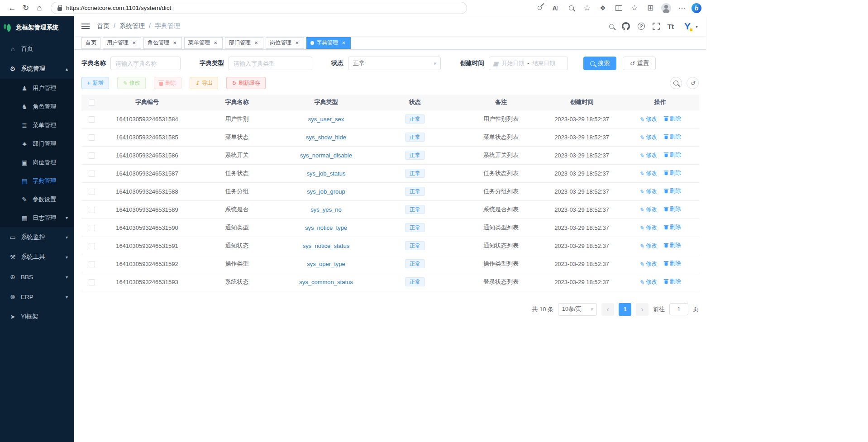  Describe the element at coordinates (326, 174) in the screenshot. I see `dict-type-link: sys_job_status` at that location.